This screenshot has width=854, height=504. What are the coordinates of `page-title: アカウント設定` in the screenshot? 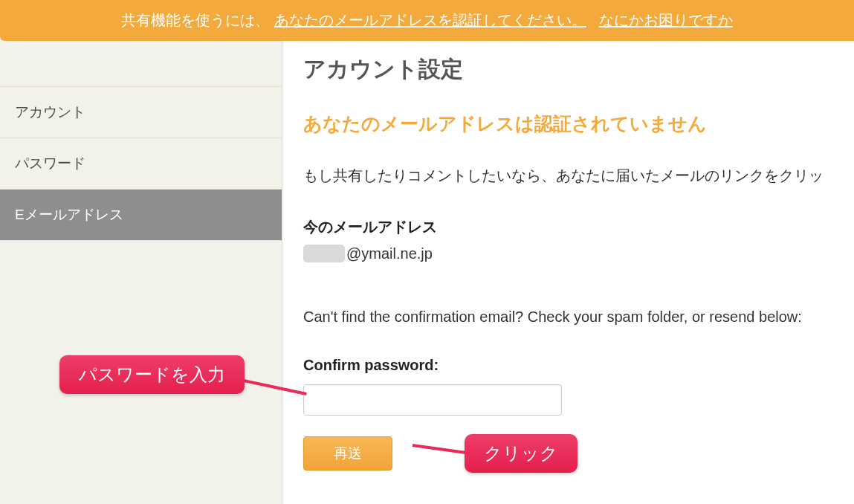 It's located at (578, 70).